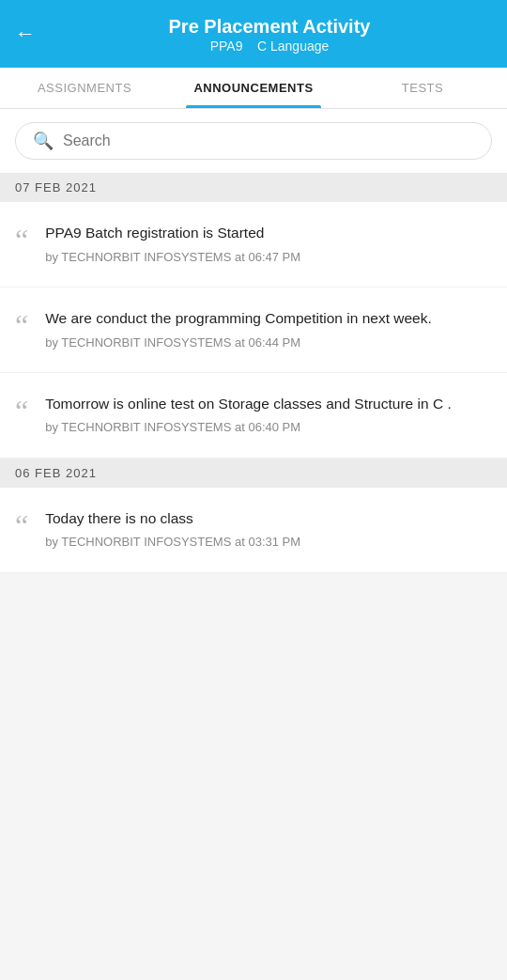 This screenshot has width=507, height=980. I want to click on quote-icon-4: “, so click(22, 525).